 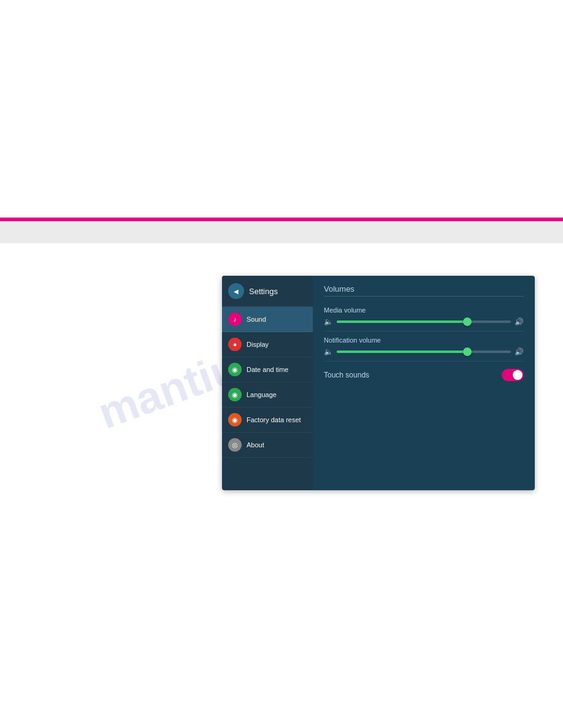 What do you see at coordinates (467, 352) in the screenshot?
I see `notification-volume-thumb` at bounding box center [467, 352].